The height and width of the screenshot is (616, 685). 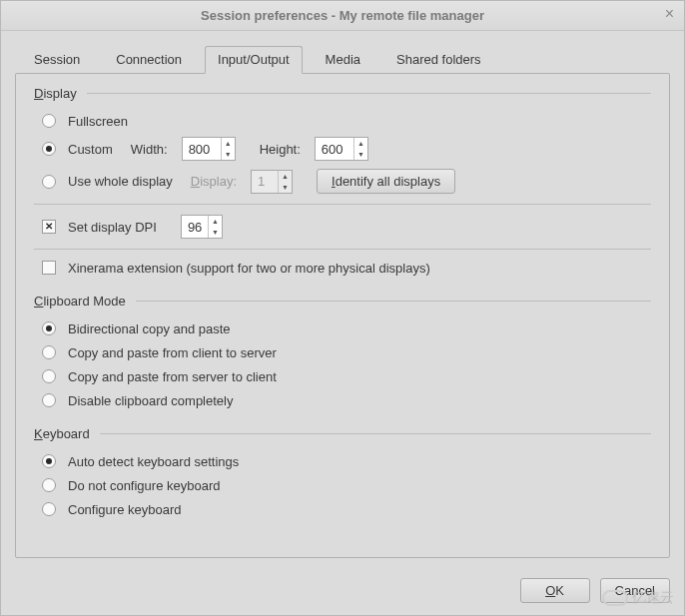 What do you see at coordinates (172, 377) in the screenshot?
I see `clip-s2c-label: Copy and paste from server to client` at bounding box center [172, 377].